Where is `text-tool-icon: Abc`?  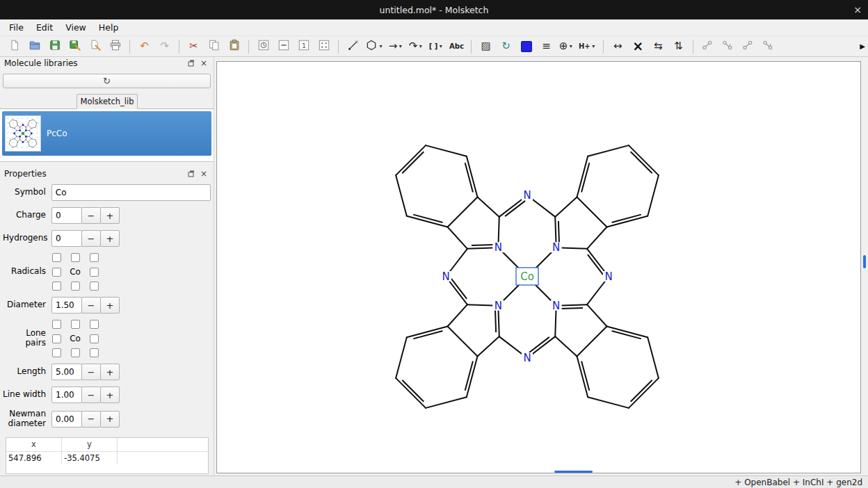
text-tool-icon: Abc is located at coordinates (456, 47).